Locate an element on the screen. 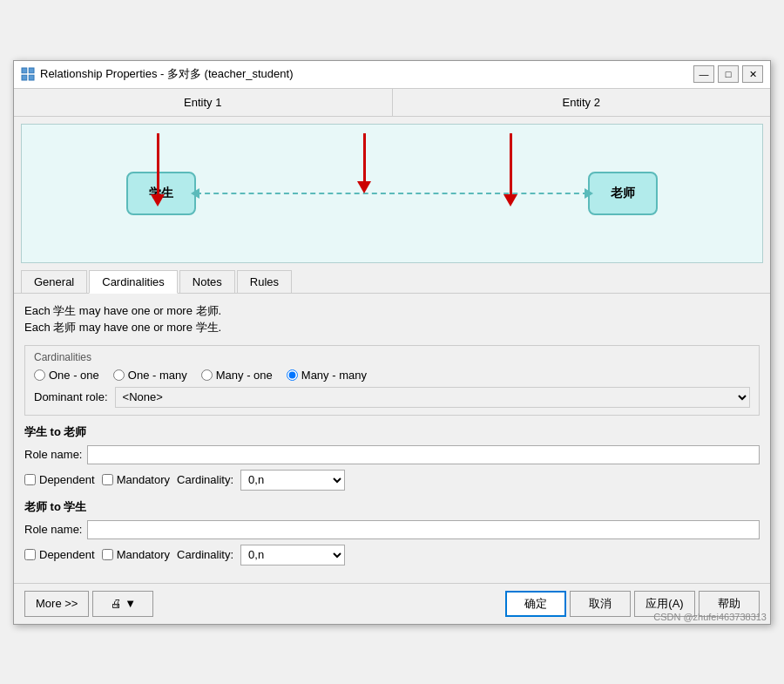 Image resolution: width=784 pixels, height=684 pixels. watermark: CSDN @zhufei463738313 is located at coordinates (710, 617).